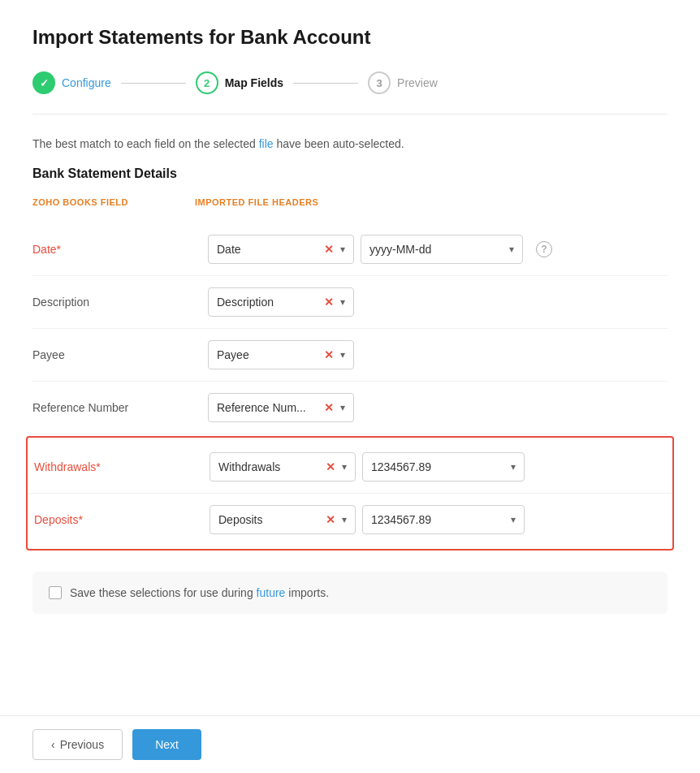 The height and width of the screenshot is (773, 700). I want to click on previous-label: Previous, so click(82, 745).